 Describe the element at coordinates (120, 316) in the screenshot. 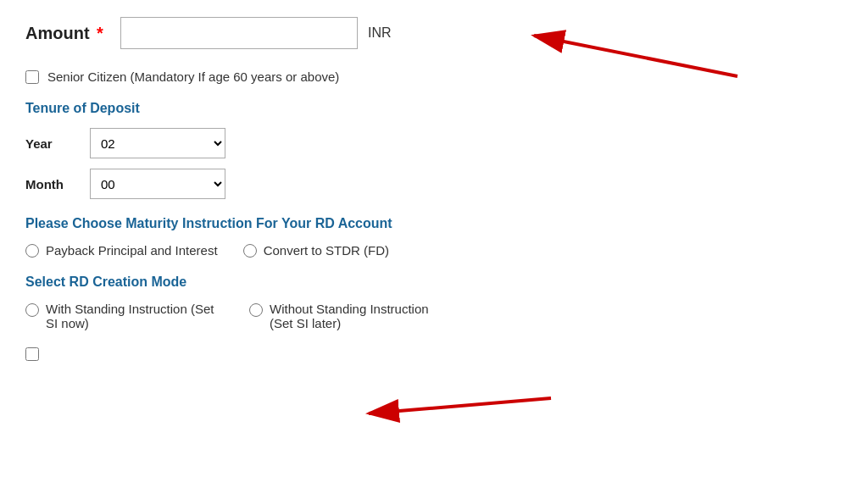

I see `rd-option1-item: With Standing Instruction (Set SI now)` at that location.